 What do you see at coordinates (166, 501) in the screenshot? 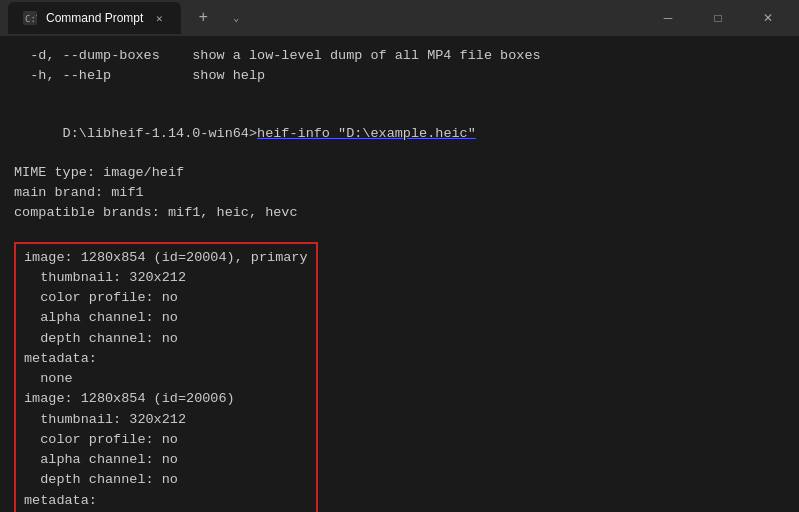
I see `img2-meta-label: metadata:` at bounding box center [166, 501].